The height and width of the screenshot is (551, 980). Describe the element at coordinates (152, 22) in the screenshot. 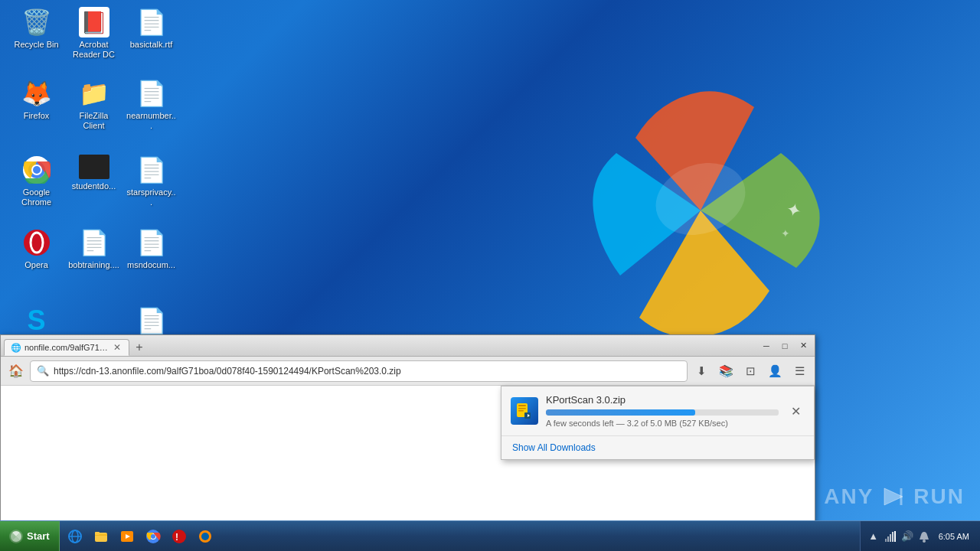

I see `basictalk-icon: 📄` at that location.